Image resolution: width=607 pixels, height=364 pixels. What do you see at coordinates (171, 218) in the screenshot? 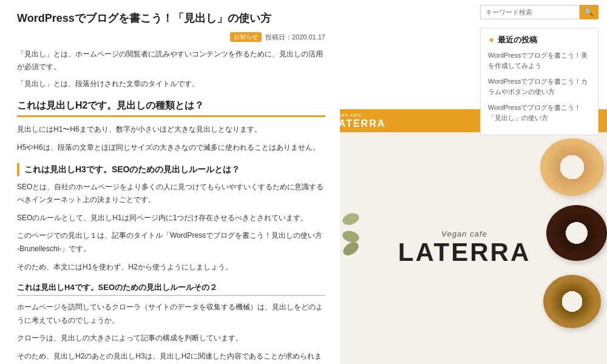
I see `body-text-4: SEOのルールとして、見出しH1は同ページ内に1つだけ存在させるべきとされていま…` at bounding box center [171, 218].